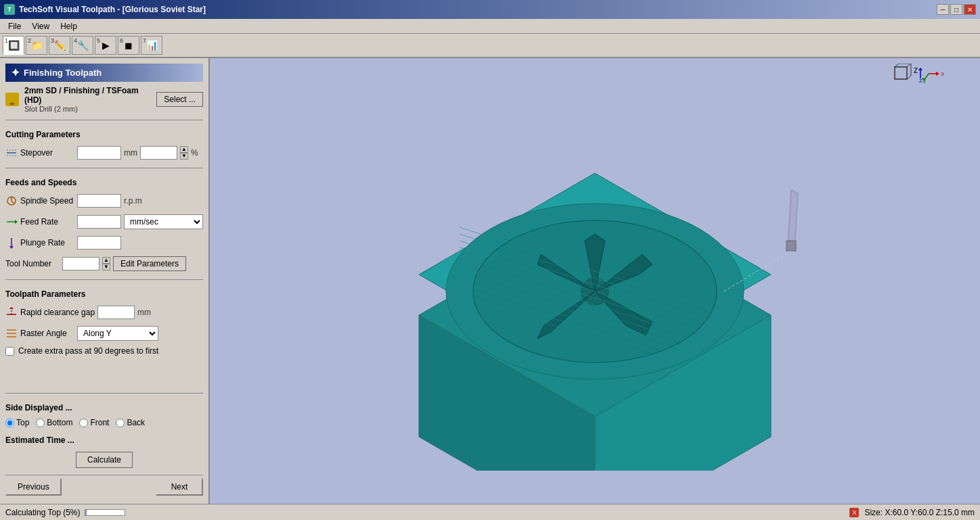 The width and height of the screenshot is (980, 520). I want to click on tool-name: 2mm SD / Finishing / TSFoam (HD), so click(88, 95).